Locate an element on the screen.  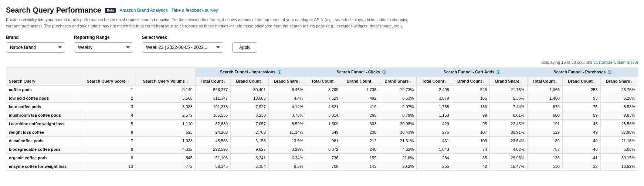
col-header-search-query: Search Query is located at coordinates (43, 77).